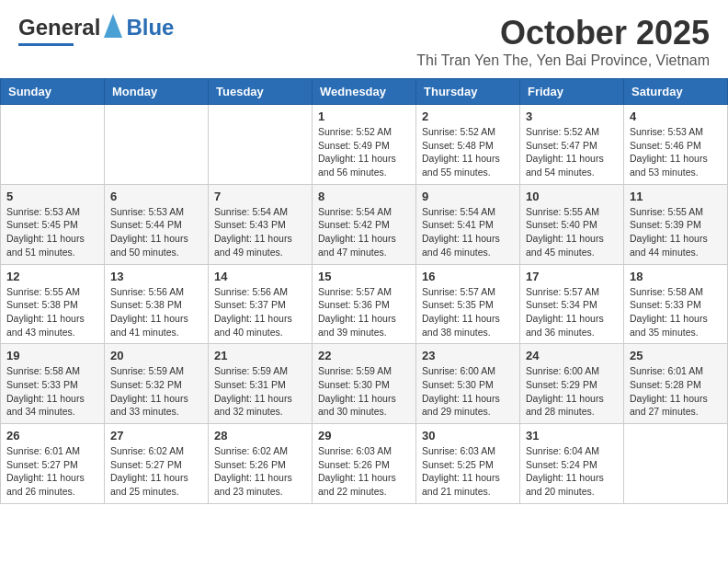  What do you see at coordinates (572, 392) in the screenshot?
I see `day-info: Sunrise: 6:00 AM Sunset: 5:29 PM Dayligh…` at bounding box center [572, 392].